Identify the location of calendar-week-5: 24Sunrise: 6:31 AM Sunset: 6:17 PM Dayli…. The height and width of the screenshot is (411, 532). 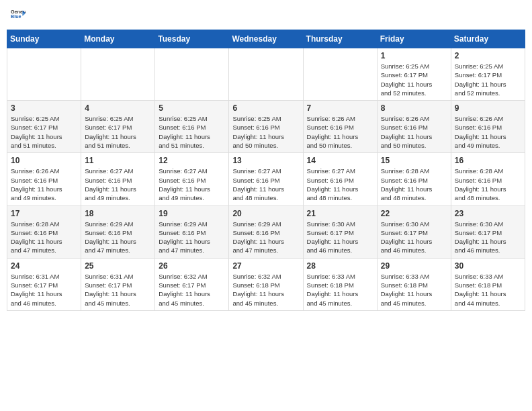
(266, 284).